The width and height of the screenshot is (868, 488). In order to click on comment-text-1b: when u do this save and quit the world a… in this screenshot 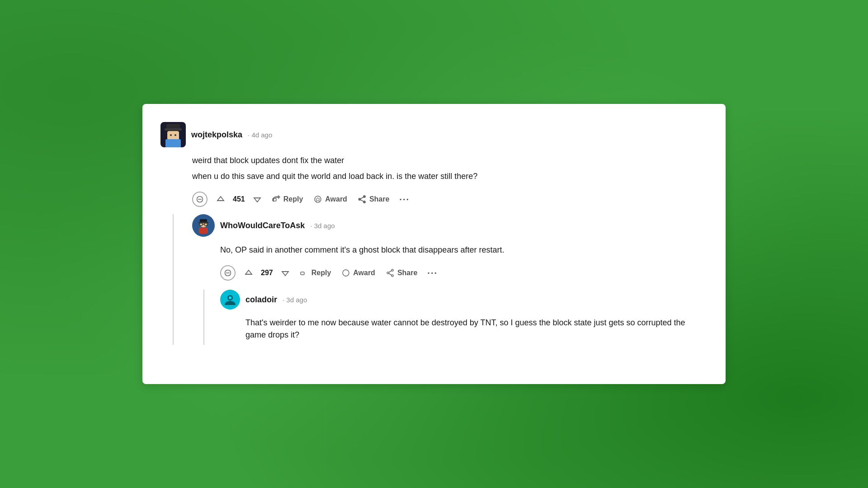, I will do `click(450, 176)`.